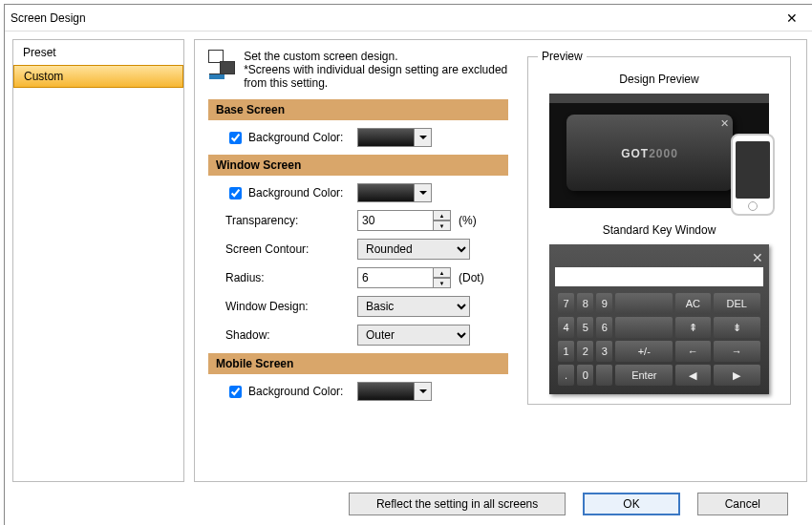  Describe the element at coordinates (358, 364) in the screenshot. I see `mobile-screen-header: Mobile Screen` at that location.